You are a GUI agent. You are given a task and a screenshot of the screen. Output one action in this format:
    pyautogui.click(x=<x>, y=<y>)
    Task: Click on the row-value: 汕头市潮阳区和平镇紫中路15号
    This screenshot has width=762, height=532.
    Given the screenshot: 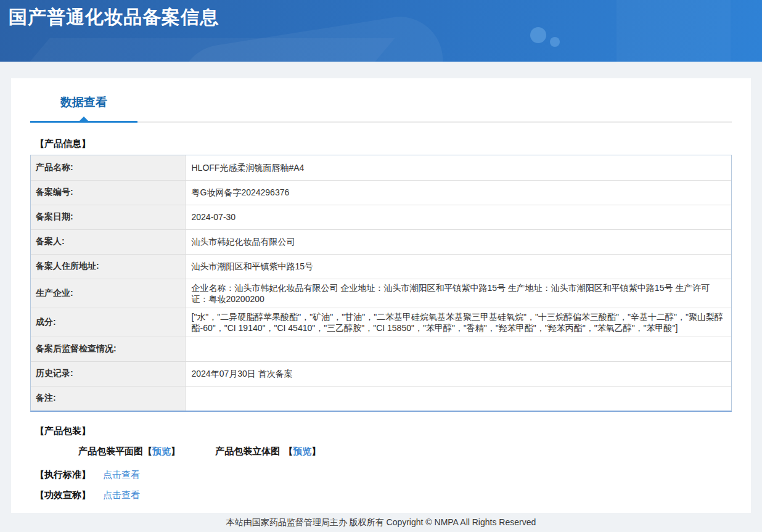 What is the action you would take?
    pyautogui.click(x=458, y=266)
    